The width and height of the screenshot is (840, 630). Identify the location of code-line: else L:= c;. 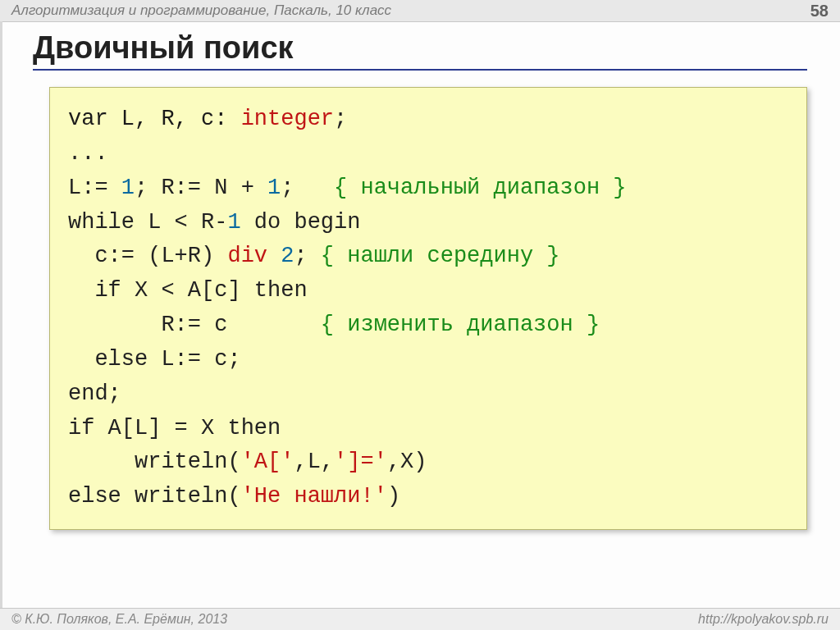
(154, 359).